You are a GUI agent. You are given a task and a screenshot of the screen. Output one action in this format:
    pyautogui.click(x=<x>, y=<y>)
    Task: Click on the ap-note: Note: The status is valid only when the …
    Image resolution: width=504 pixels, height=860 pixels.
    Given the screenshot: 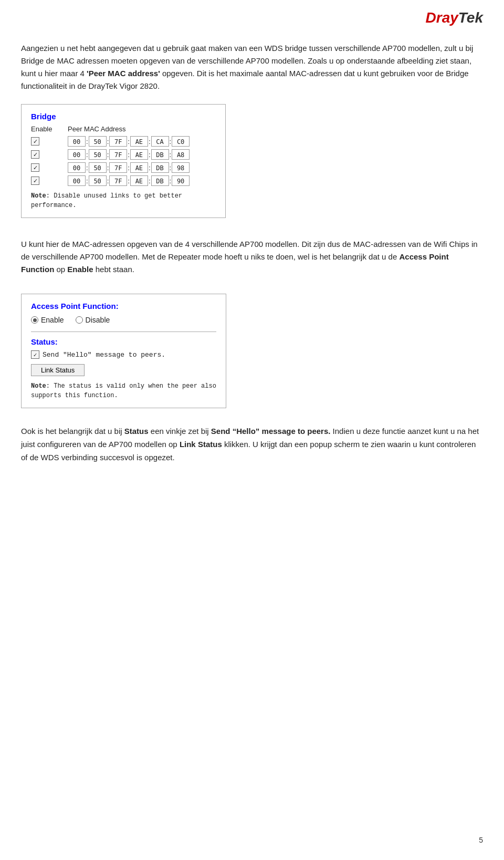 What is the action you would take?
    pyautogui.click(x=124, y=391)
    